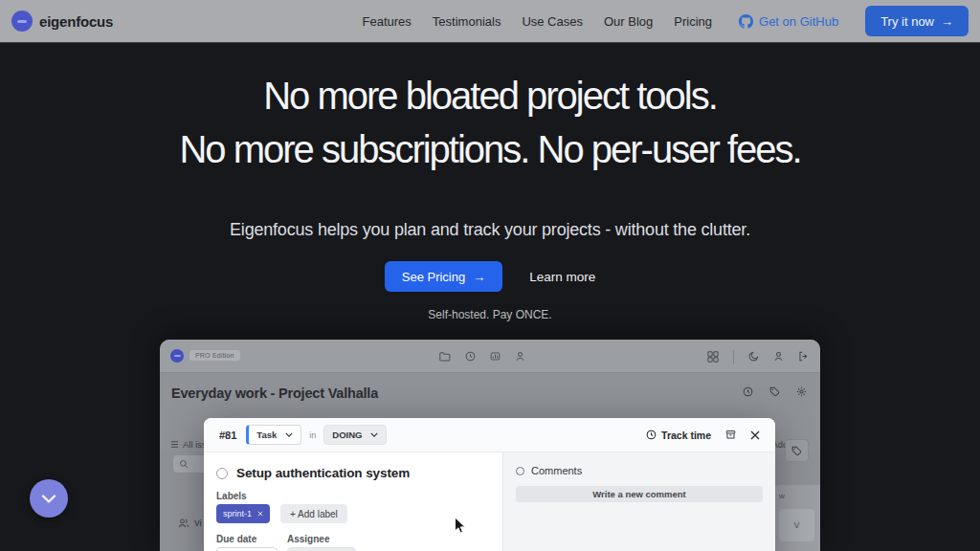 This screenshot has width=980, height=551. I want to click on partial-card-text: V, so click(797, 525).